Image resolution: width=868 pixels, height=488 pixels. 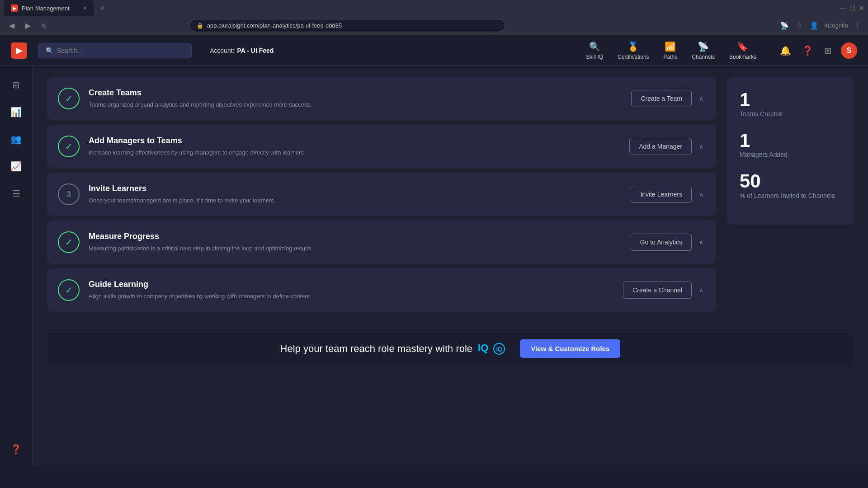 What do you see at coordinates (351, 290) in the screenshot?
I see `step-guide-learning-content: Guide Learning Align skills growth to co…` at bounding box center [351, 290].